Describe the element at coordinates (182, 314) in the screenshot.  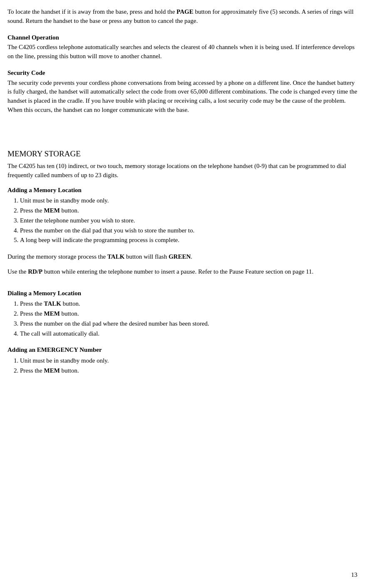
I see `dialing-memory-section: Dialing a Memory Location Press the TALK…` at that location.